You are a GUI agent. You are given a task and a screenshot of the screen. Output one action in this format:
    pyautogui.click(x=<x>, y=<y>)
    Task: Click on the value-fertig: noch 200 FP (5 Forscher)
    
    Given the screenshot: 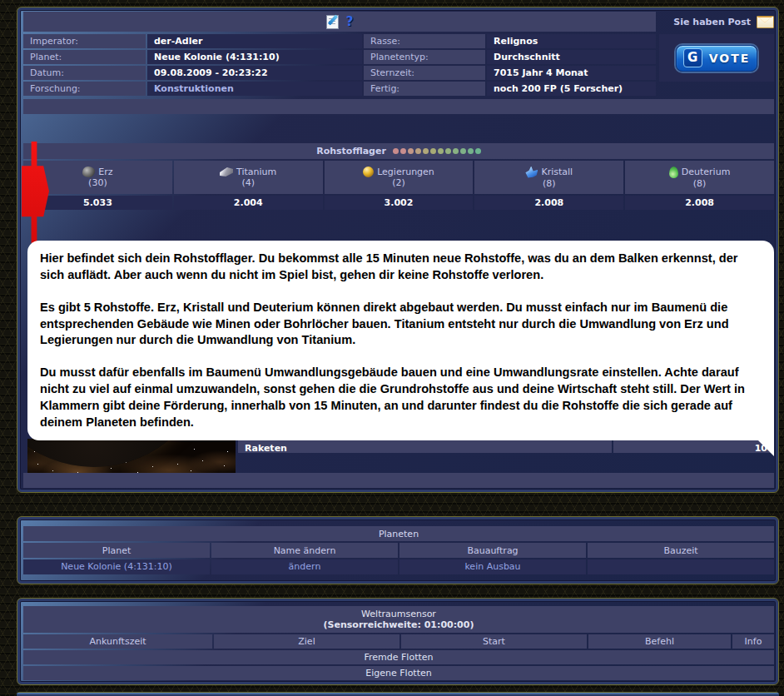 What is the action you would take?
    pyautogui.click(x=571, y=88)
    